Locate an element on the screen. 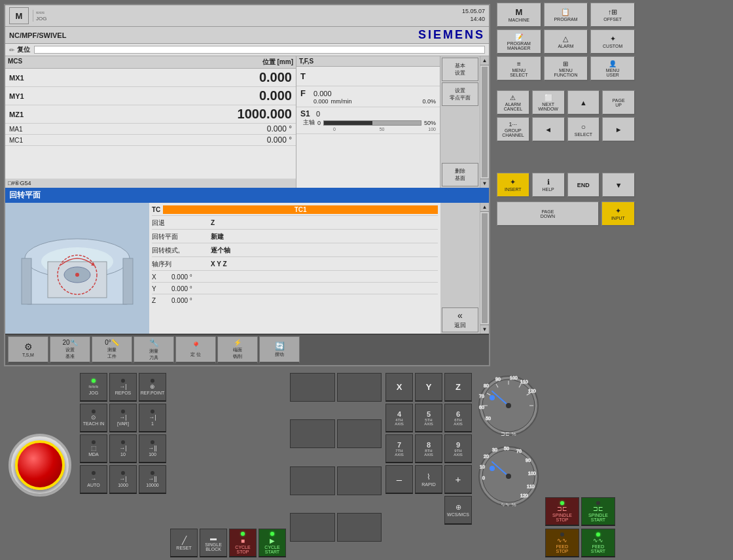  wcs-mcs-btn: ⊕ WCS/MCS is located at coordinates (458, 510).